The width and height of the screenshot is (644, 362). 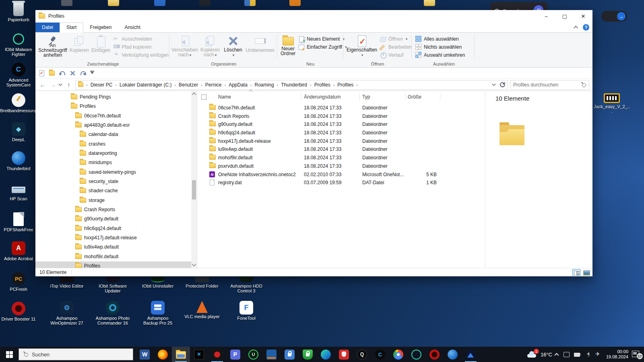 I want to click on taskbar-iobit-uninstaller, so click(x=254, y=354).